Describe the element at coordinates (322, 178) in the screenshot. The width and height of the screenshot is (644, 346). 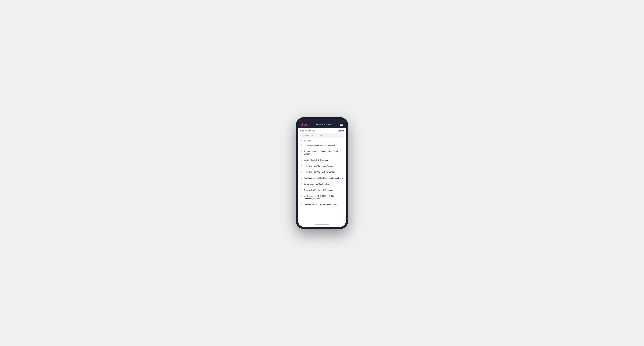
I see `list-item: Royal Wimbledon GC, Great London Authori…` at that location.